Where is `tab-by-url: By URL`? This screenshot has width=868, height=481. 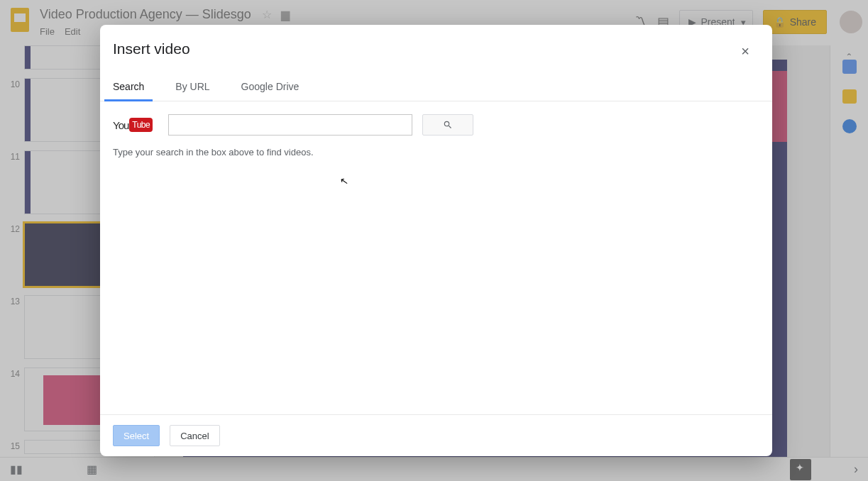
tab-by-url: By URL is located at coordinates (192, 88).